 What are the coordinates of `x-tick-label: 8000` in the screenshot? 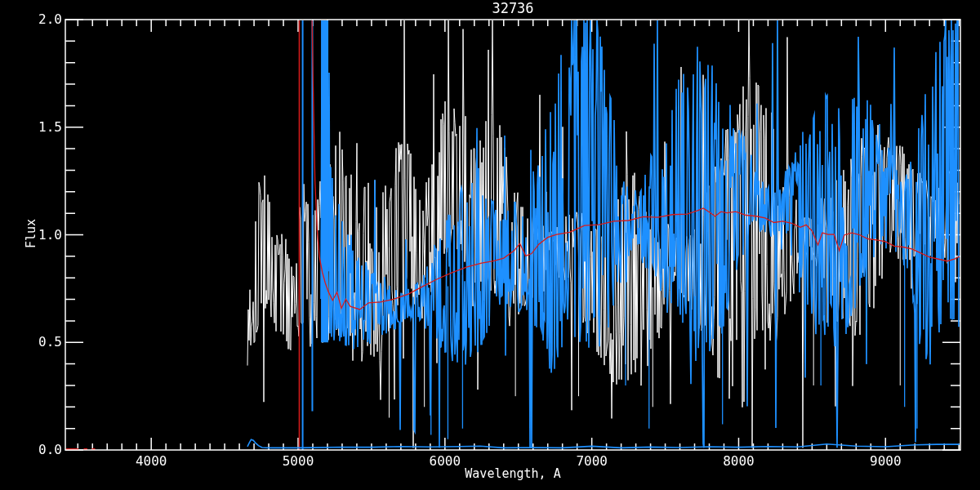 It's located at (738, 461).